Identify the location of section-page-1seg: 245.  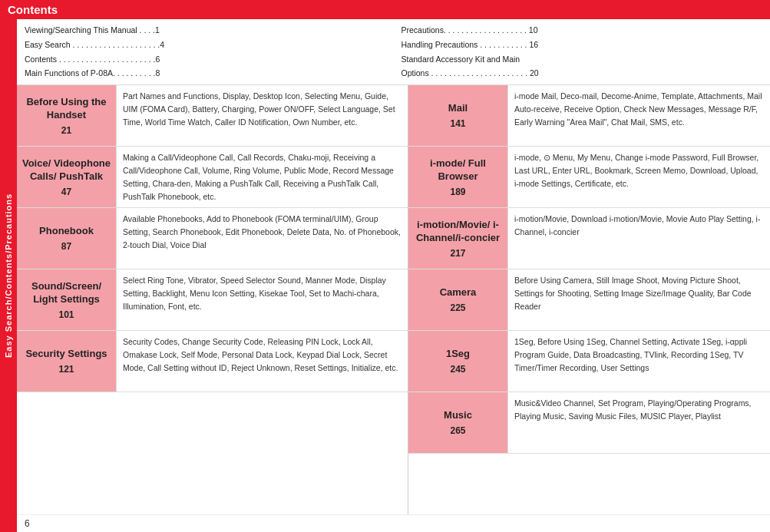
(458, 369).